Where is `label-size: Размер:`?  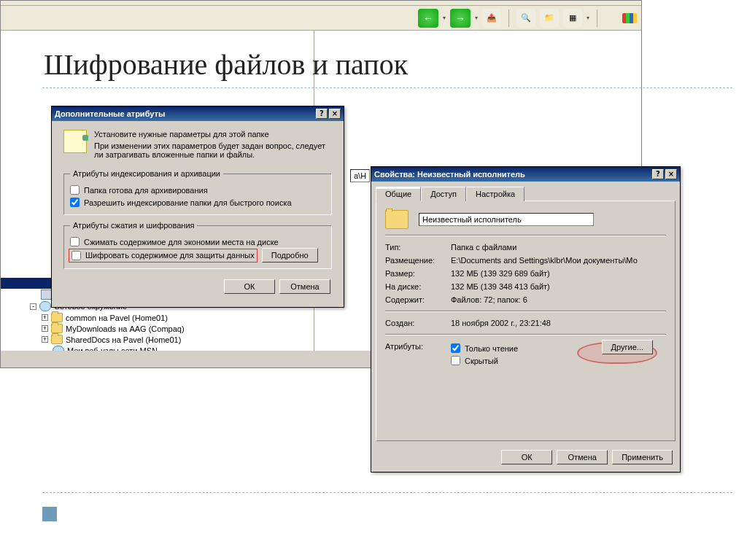
label-size: Размер: is located at coordinates (418, 273).